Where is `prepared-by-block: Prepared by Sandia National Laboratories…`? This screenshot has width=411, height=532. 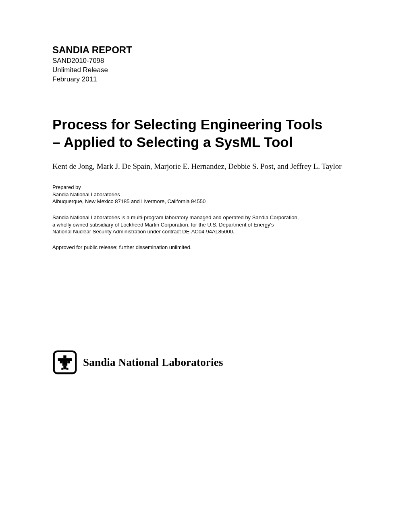 prepared-by-block: Prepared by Sandia National Laboratories… is located at coordinates (206, 194).